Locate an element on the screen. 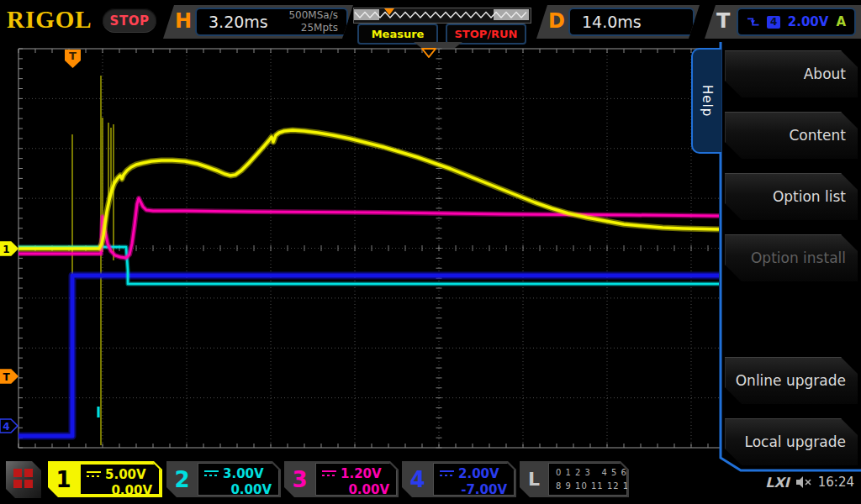 The image size is (861, 504). trigger-label: T is located at coordinates (723, 21).